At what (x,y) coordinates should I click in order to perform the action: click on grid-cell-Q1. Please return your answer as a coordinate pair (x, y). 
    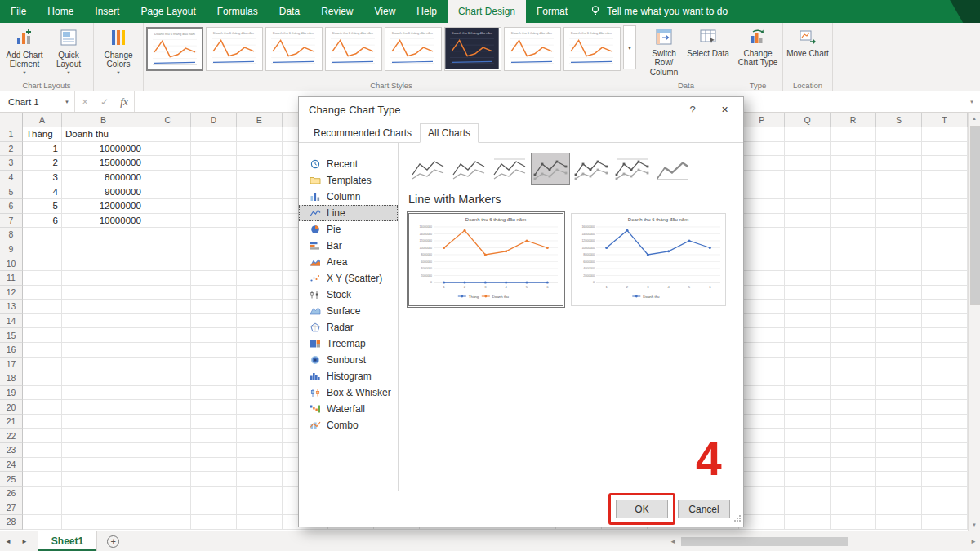
    Looking at the image, I should click on (808, 135).